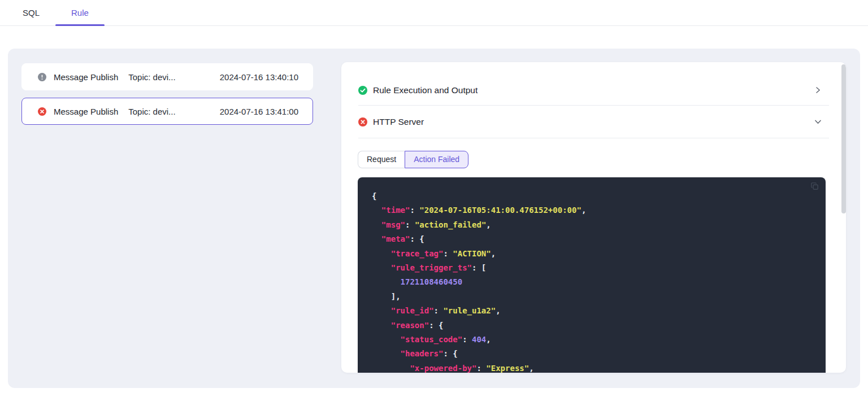 The height and width of the screenshot is (397, 868). Describe the element at coordinates (413, 159) in the screenshot. I see `result-tab-group: Request Action Failed` at that location.